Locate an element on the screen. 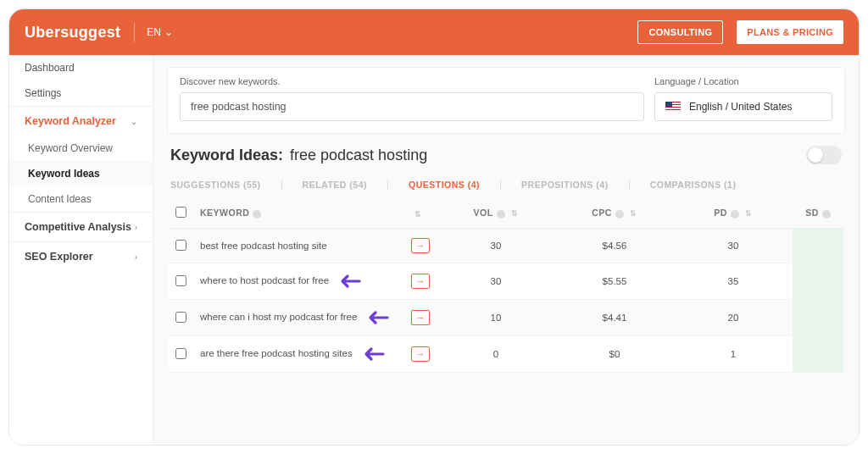 The image size is (868, 454). ideas-header: Keyword Ideas: free podcast hosting is located at coordinates (506, 157).